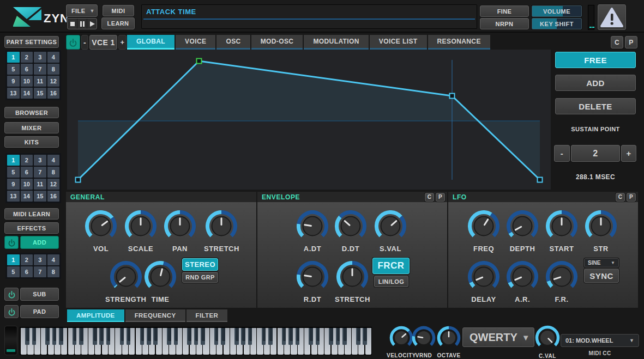 The image size is (644, 359). I want to click on keyboard-layout-dropdown: QWERTY ▼, so click(498, 337).